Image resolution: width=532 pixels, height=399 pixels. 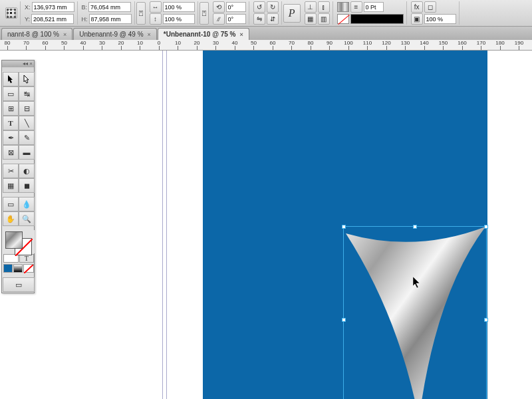 I want to click on scale-group: ↔ ↕, so click(x=173, y=13).